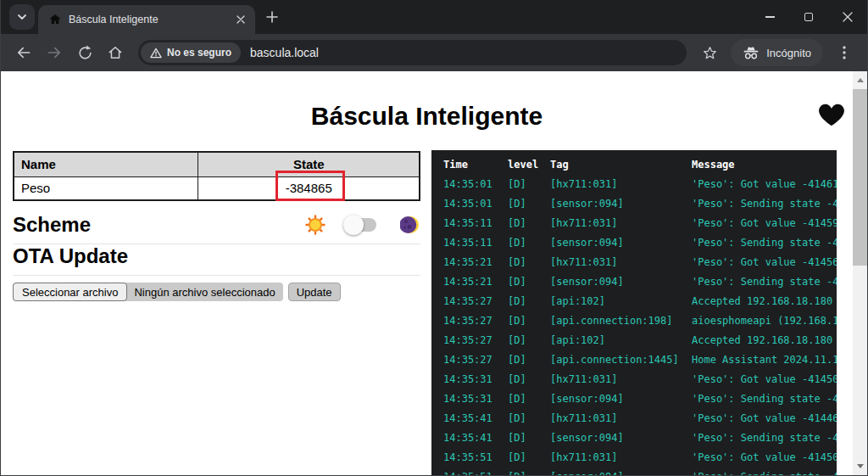 The image size is (868, 476). I want to click on log-row: 14:35:51 [D] [sensor:094] 'Peso': Sendin…, so click(640, 472).